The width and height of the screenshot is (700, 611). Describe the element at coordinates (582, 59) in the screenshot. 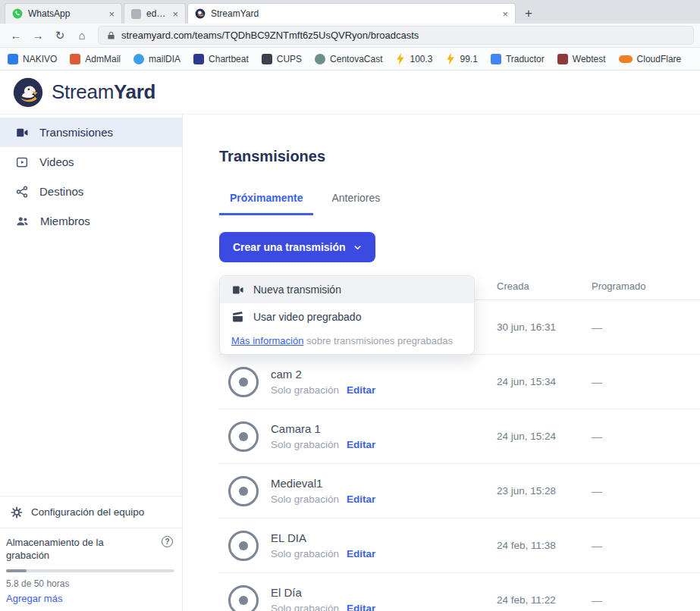

I see `bookmark-webtest: Webtest` at that location.